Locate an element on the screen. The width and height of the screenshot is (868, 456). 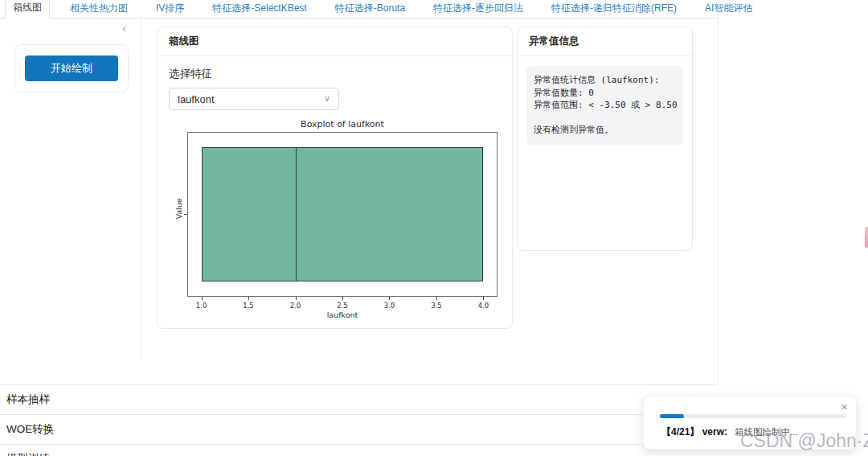
start-draw-button: 开始绘制 is located at coordinates (72, 68).